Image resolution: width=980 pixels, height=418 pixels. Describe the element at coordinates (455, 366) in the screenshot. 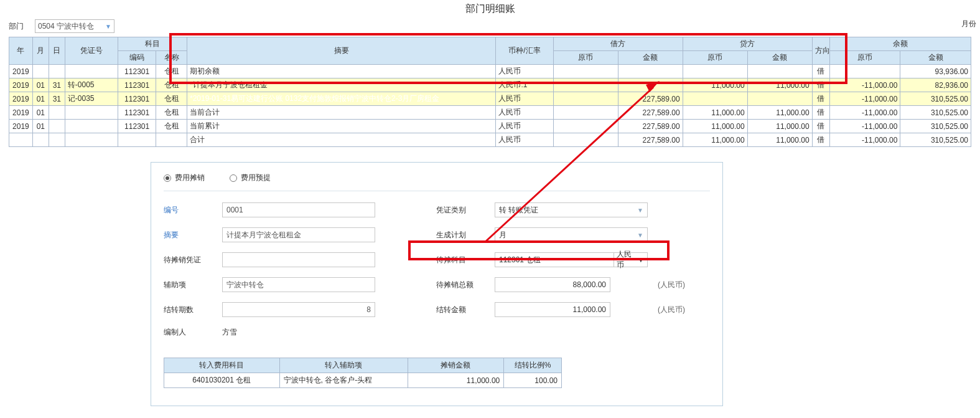

I see `th-sub-amt: 摊销金额` at that location.